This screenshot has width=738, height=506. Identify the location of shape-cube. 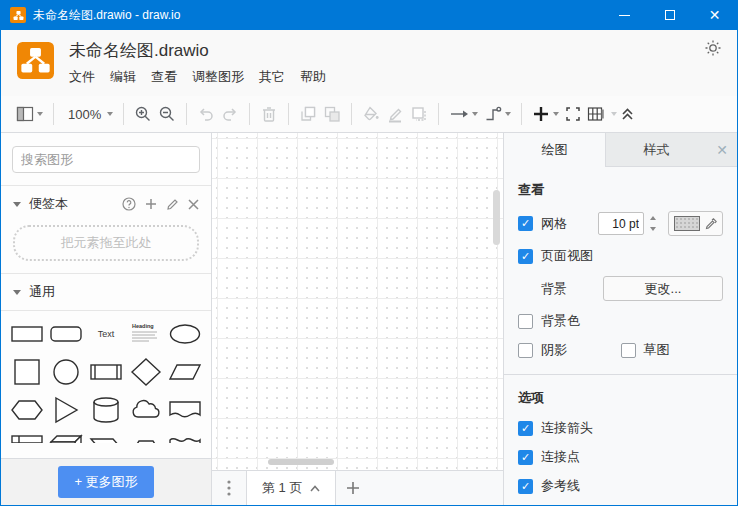
(67, 436).